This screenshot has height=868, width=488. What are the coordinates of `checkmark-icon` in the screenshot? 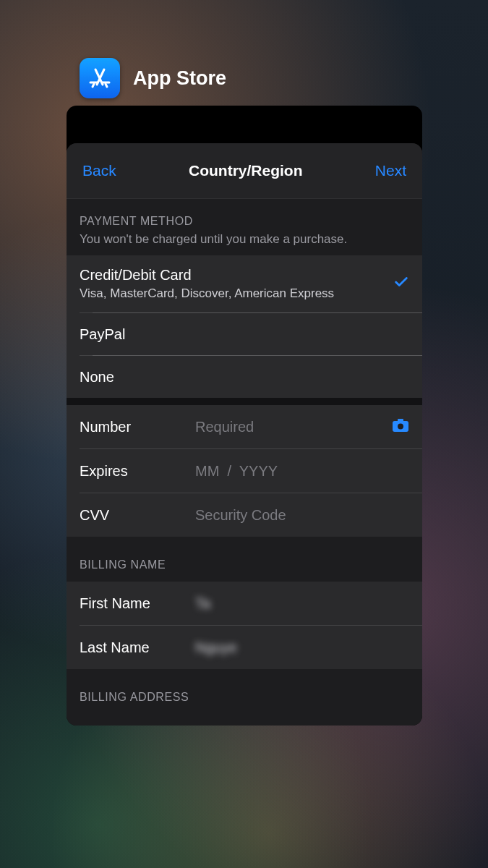 It's located at (401, 284).